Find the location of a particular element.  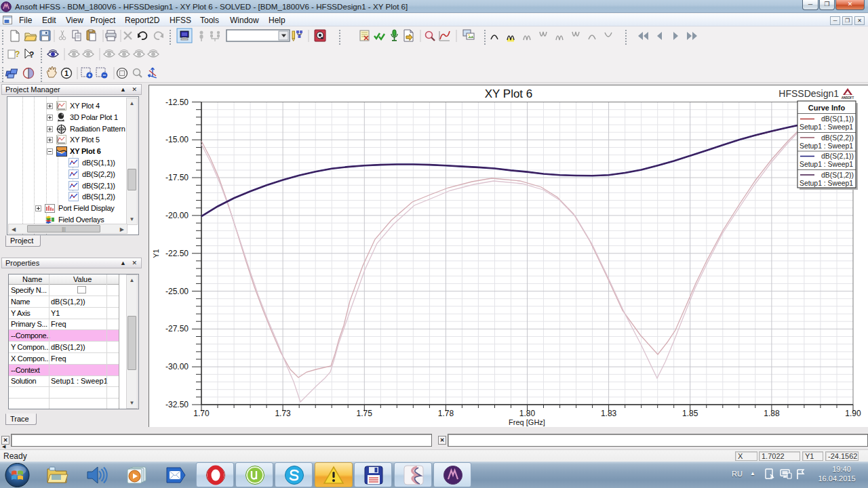

svg-text: Freq [GHz] is located at coordinates (527, 422).